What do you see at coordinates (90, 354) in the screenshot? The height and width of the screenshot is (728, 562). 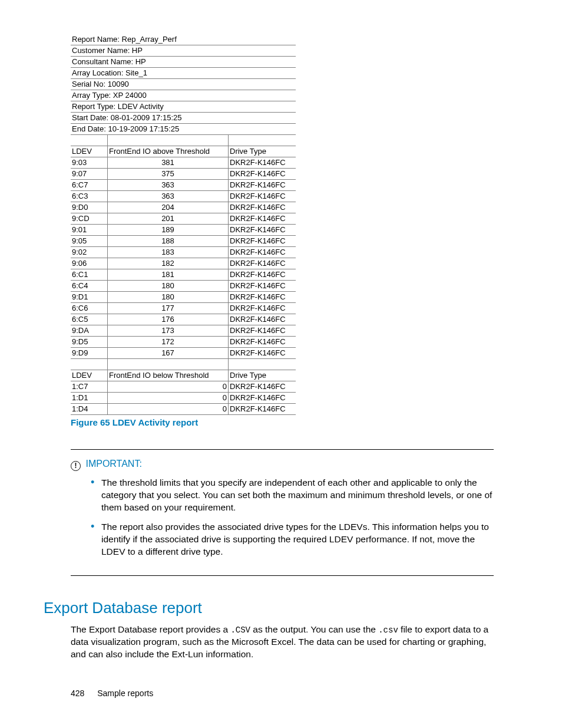 I see `ldev-cell: 9:D9` at bounding box center [90, 354].